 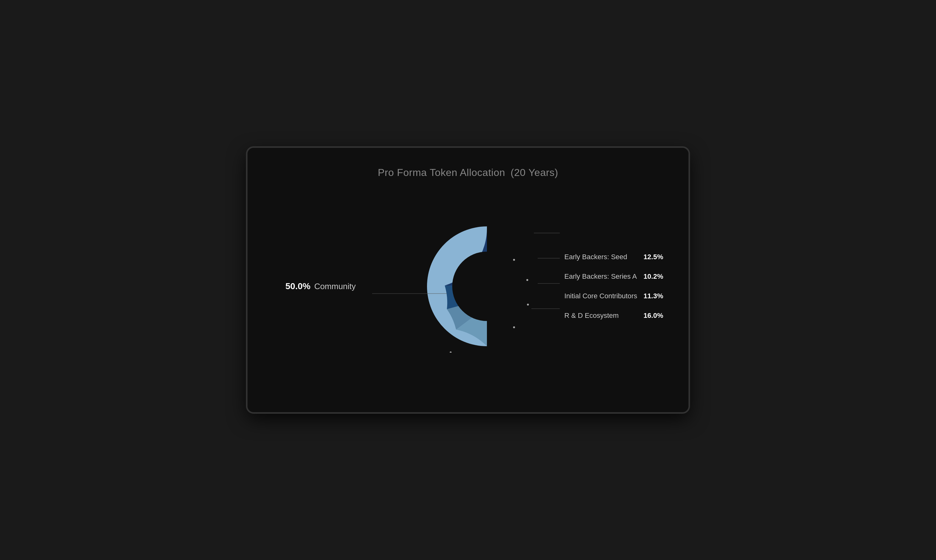 What do you see at coordinates (653, 277) in the screenshot?
I see `series-a-pct: 10.2%` at bounding box center [653, 277].